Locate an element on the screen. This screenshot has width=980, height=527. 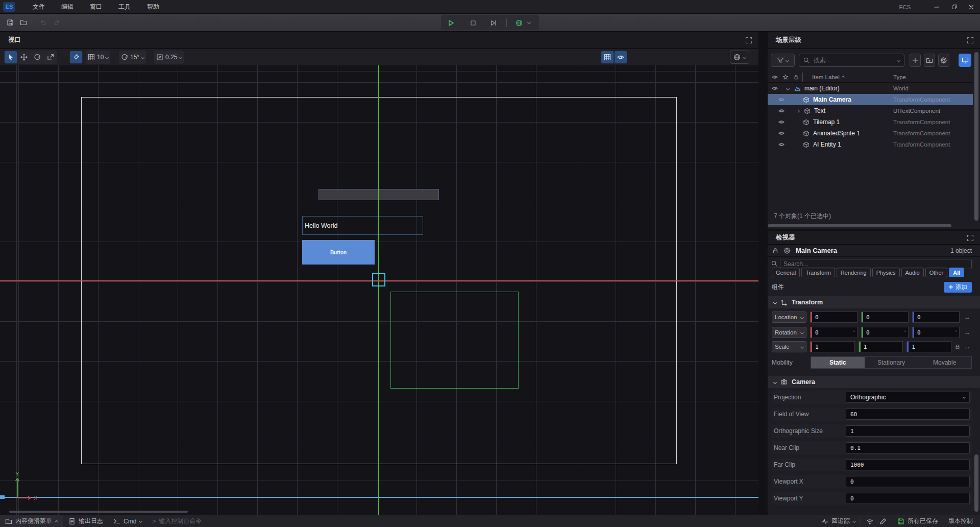
scale-link-icon: ↔ is located at coordinates (967, 347).